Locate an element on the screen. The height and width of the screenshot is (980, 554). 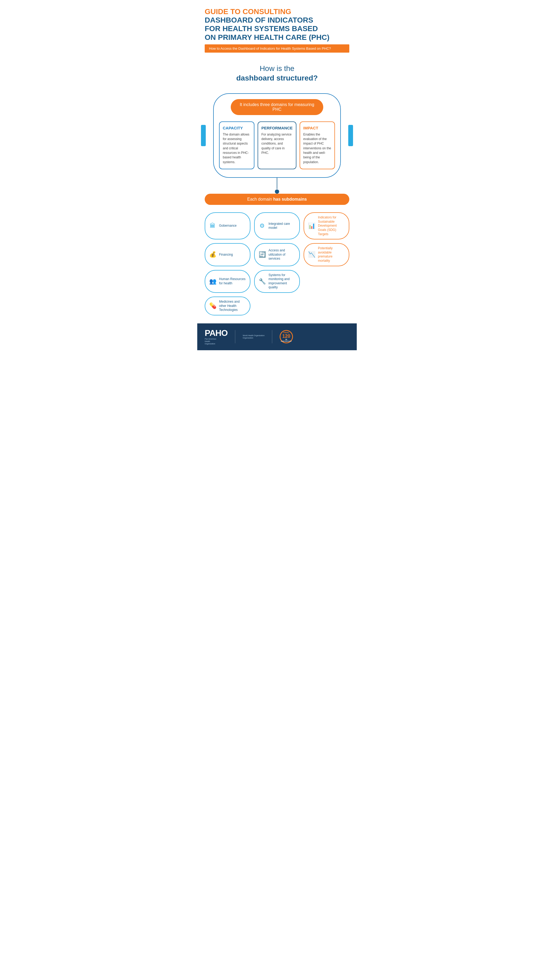
integrated-care-label: Integrated care model is located at coordinates (282, 226).